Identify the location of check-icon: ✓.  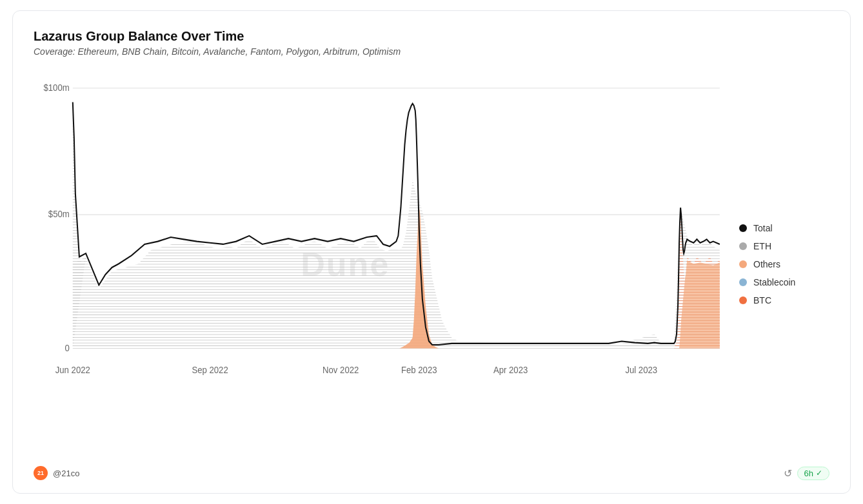
(819, 473).